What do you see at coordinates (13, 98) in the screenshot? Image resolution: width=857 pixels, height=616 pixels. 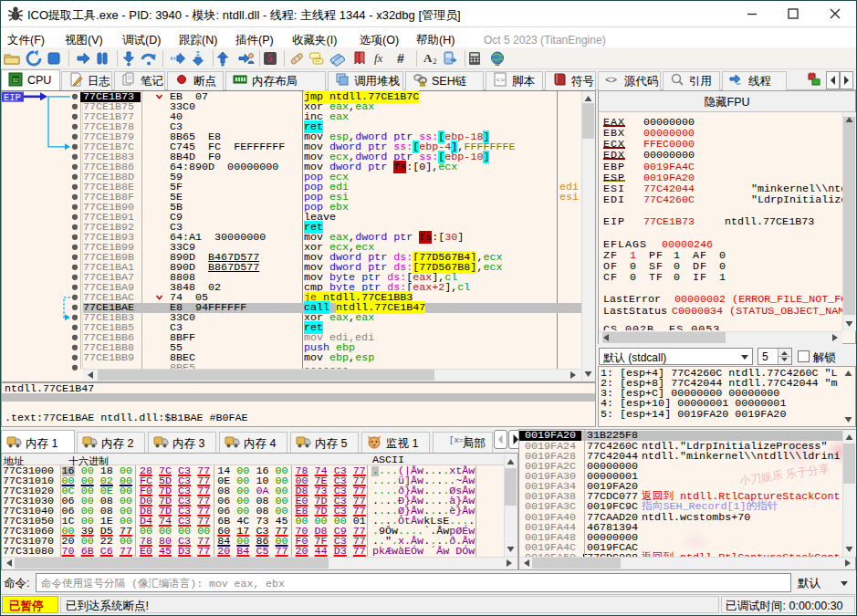 I see `svg-text: EIP` at bounding box center [13, 98].